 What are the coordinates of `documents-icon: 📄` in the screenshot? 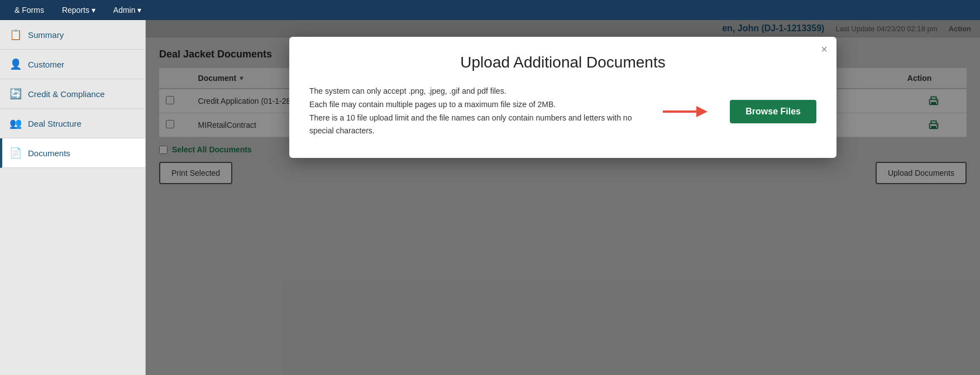 It's located at (16, 153).